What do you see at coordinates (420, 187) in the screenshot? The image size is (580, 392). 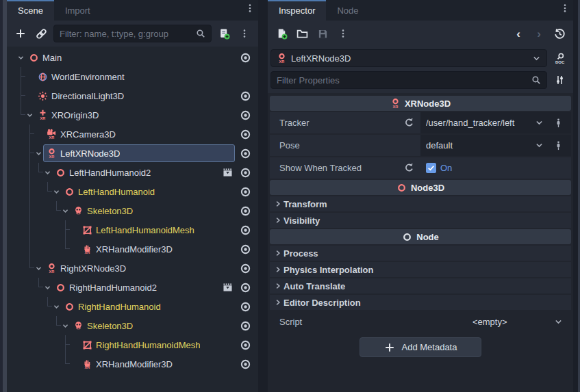 I see `inspector-section-header-node3d: Node3D` at bounding box center [420, 187].